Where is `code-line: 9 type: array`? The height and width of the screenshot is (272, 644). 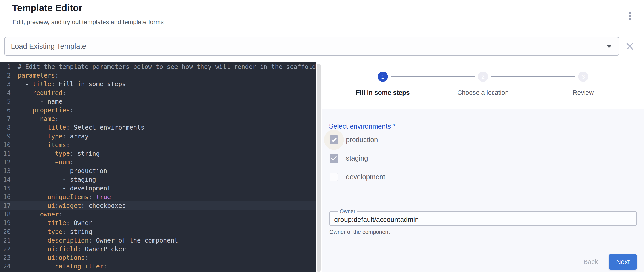
code-line: 9 type: array is located at coordinates (158, 136).